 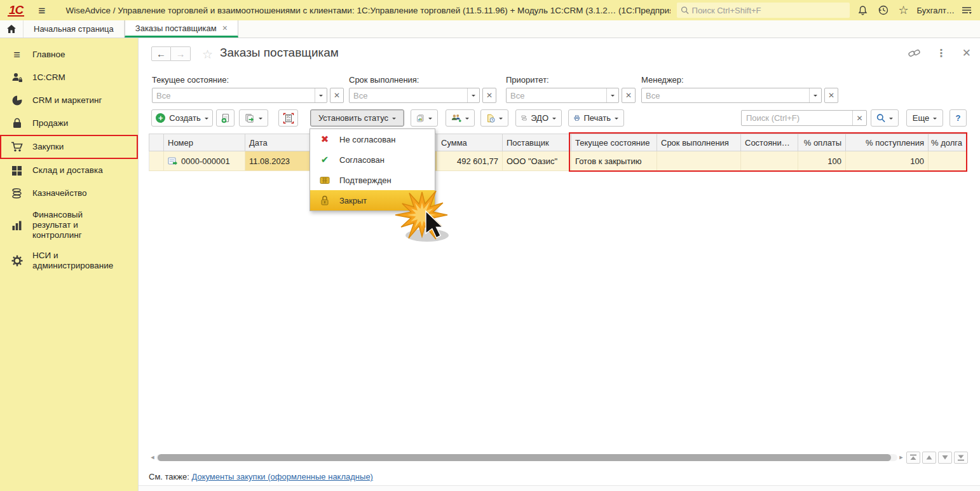 I want to click on scroll-right-icon: ►, so click(x=901, y=457).